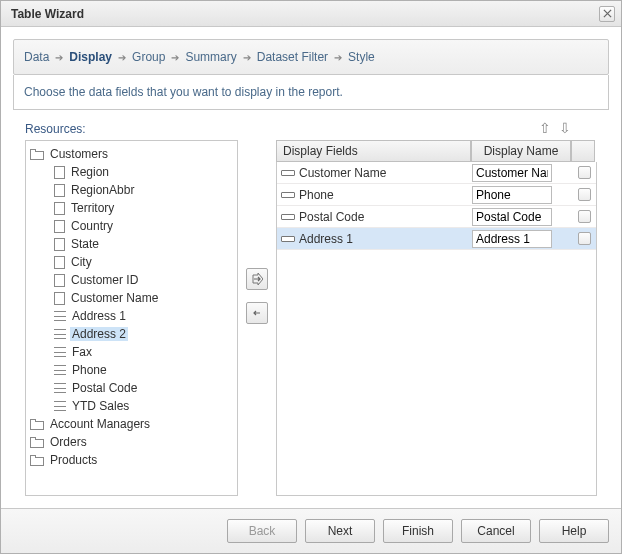 This screenshot has width=622, height=554. What do you see at coordinates (92, 208) in the screenshot?
I see `tree-item-label: Territory` at bounding box center [92, 208].